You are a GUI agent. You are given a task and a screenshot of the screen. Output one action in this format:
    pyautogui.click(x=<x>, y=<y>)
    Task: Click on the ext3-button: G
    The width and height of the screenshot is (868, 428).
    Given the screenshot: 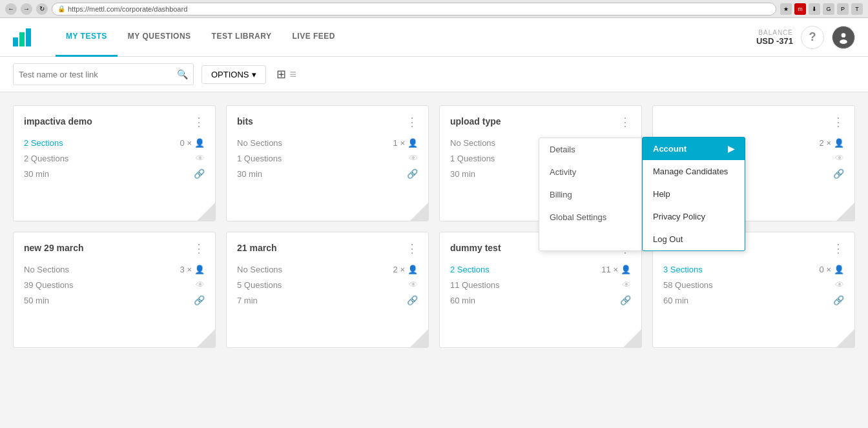 What is the action you would take?
    pyautogui.click(x=829, y=9)
    